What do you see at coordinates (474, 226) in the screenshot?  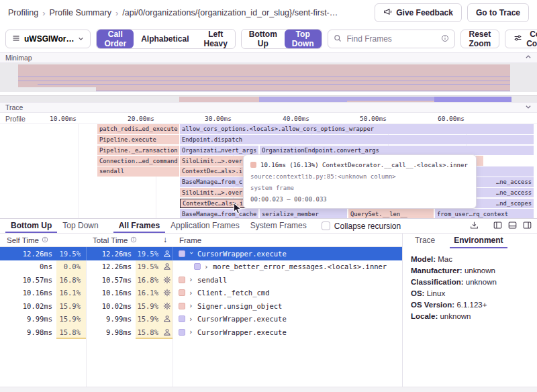 I see `download-icon` at bounding box center [474, 226].